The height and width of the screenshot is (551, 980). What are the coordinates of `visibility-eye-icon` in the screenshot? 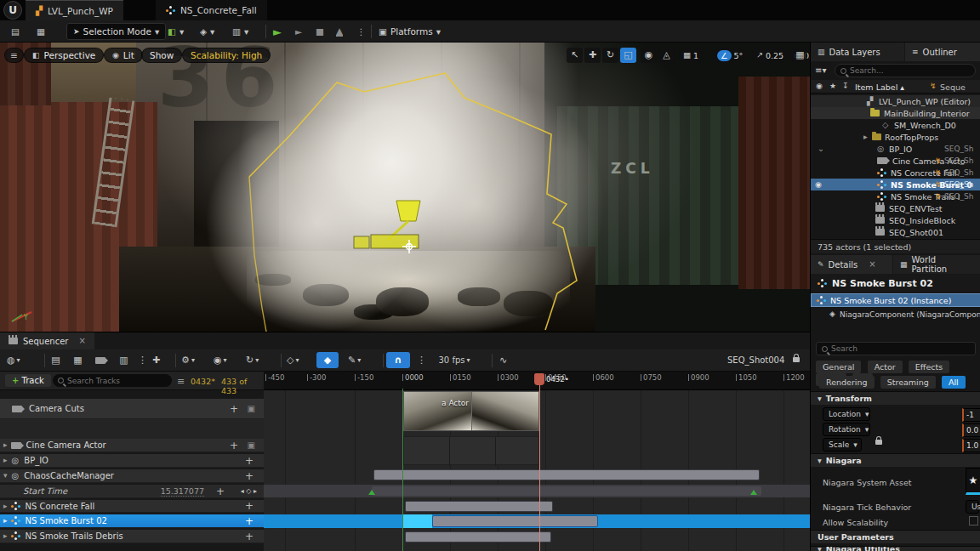 It's located at (818, 185).